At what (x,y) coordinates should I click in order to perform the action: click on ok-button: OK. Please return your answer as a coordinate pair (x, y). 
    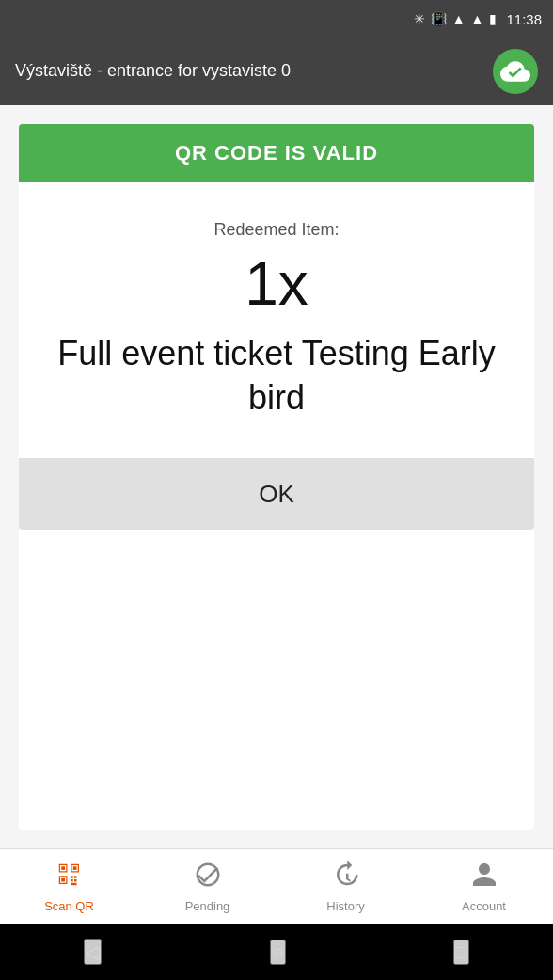
    Looking at the image, I should click on (276, 495).